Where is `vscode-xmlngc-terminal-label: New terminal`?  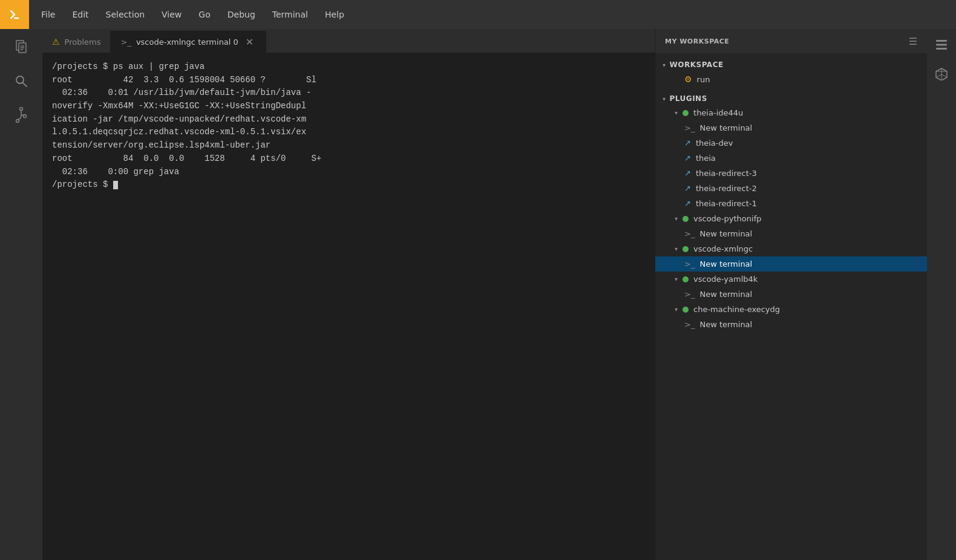
vscode-xmlngc-terminal-label: New terminal is located at coordinates (726, 264).